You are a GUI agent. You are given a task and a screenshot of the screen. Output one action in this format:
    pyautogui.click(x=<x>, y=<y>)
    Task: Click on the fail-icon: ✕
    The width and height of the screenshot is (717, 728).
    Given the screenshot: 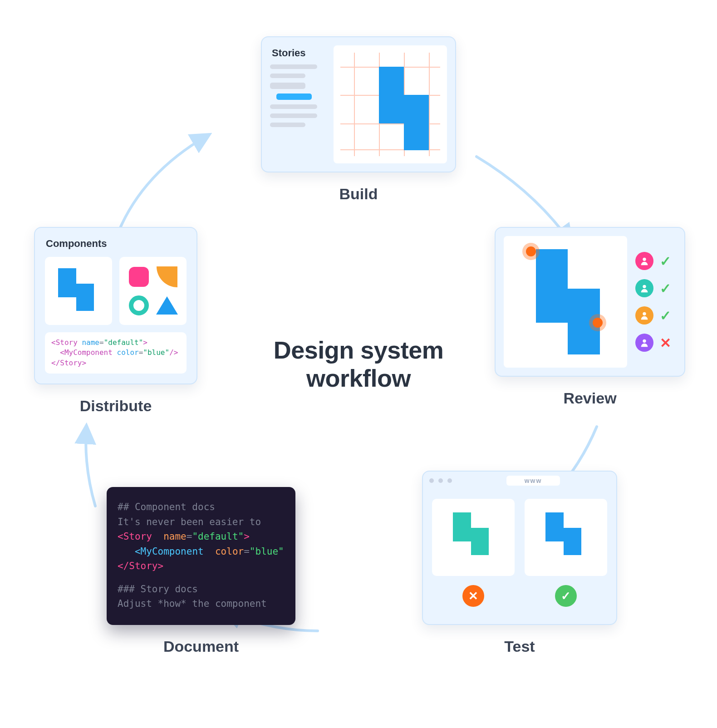 What is the action you would take?
    pyautogui.click(x=473, y=596)
    